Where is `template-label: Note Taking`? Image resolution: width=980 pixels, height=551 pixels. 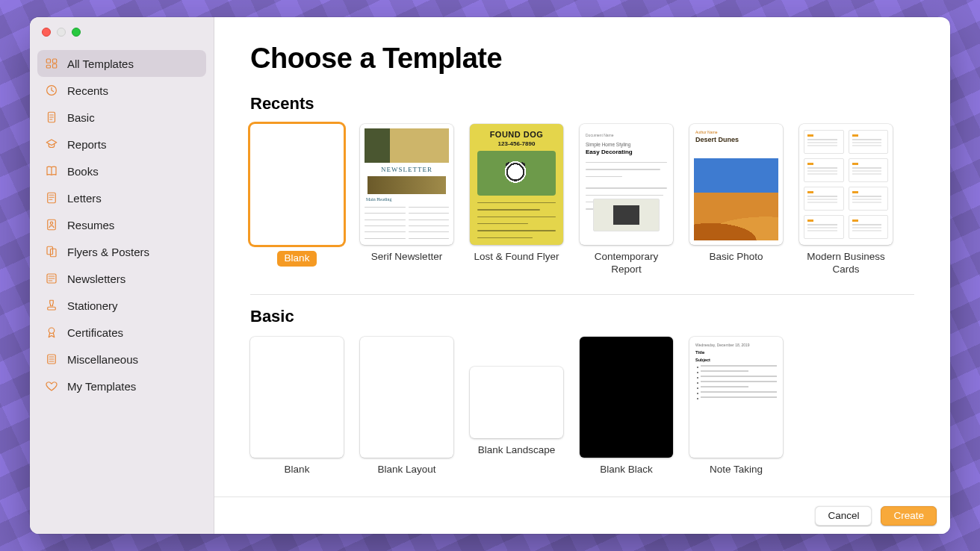 template-label: Note Taking is located at coordinates (736, 470).